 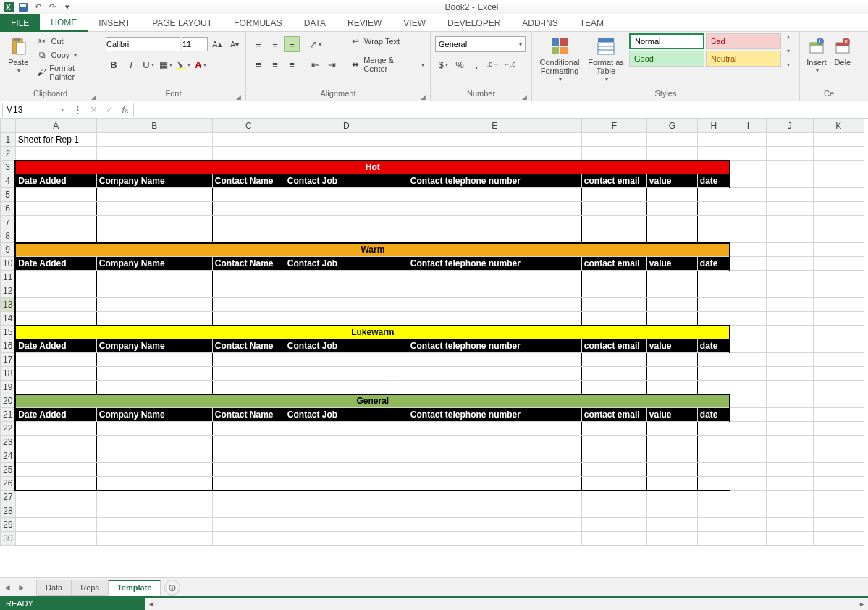 What do you see at coordinates (258, 44) in the screenshot?
I see `align-top-icon: ≡` at bounding box center [258, 44].